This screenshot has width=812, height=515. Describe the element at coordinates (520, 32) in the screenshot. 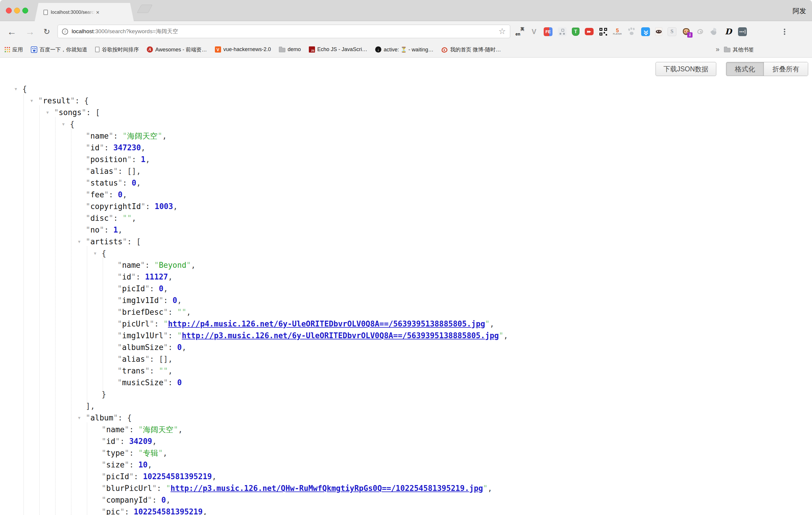

I see `translate-icon` at that location.